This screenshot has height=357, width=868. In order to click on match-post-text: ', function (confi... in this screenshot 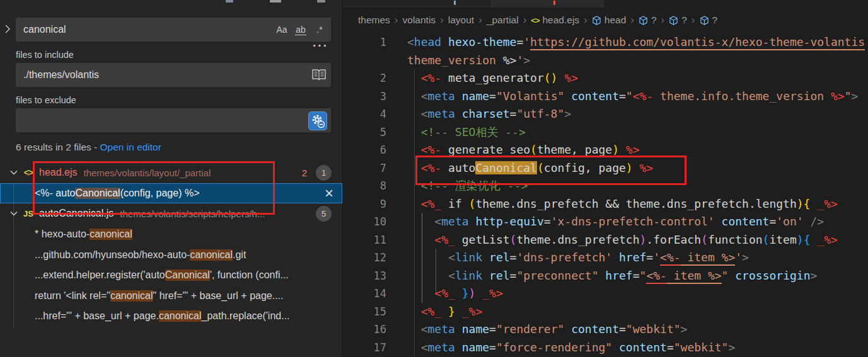, I will do `click(250, 275)`.